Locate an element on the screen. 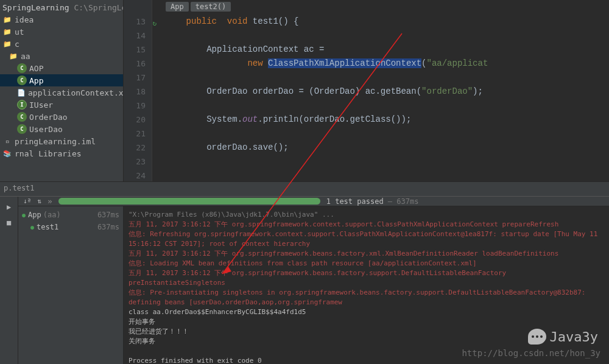 This screenshot has height=364, width=609. run-controls: ▶ ■ is located at coordinates (9, 280).